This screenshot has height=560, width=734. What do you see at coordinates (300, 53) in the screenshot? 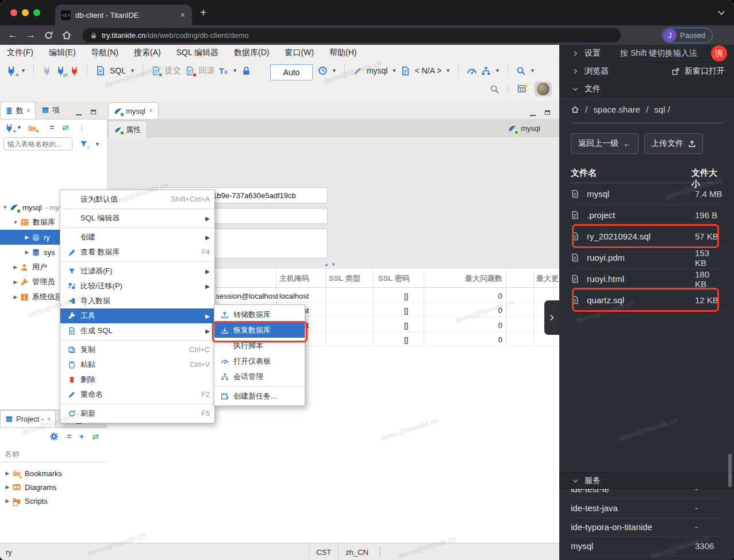
I see `menu-window: 窗口(W)` at bounding box center [300, 53].